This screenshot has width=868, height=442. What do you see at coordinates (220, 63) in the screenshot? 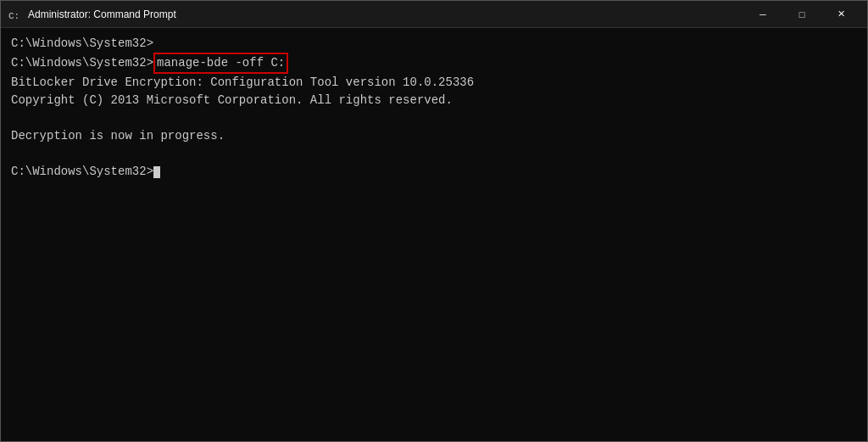
I see `highlighted-command: manage-bde -off C:` at bounding box center [220, 63].